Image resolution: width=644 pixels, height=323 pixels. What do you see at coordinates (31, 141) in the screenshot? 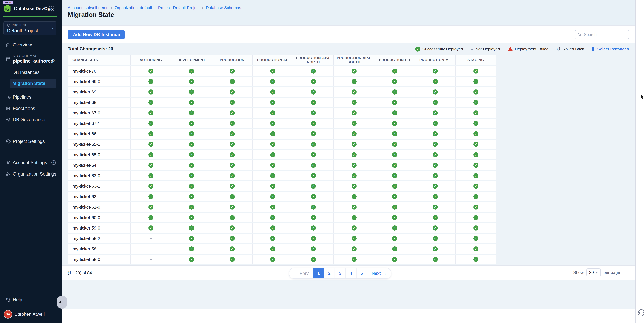
I see `sidebar-item-project-settings: Project Settings` at bounding box center [31, 141].